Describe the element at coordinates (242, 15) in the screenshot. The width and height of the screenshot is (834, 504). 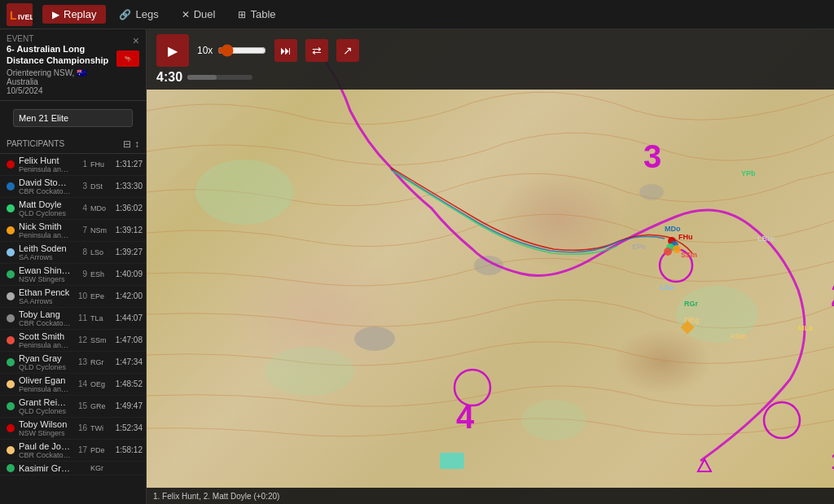
I see `table-icon: ⊞` at that location.